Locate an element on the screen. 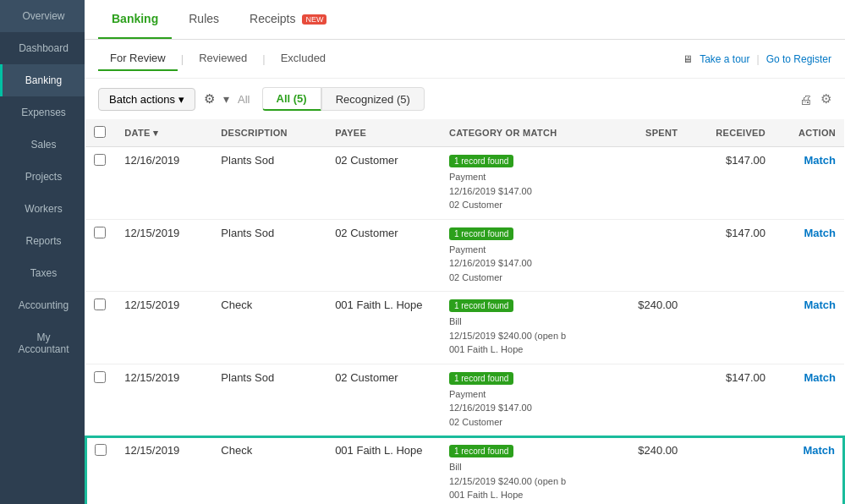 This screenshot has height=504, width=845. expanded-record-badge: 1 record found is located at coordinates (482, 452).